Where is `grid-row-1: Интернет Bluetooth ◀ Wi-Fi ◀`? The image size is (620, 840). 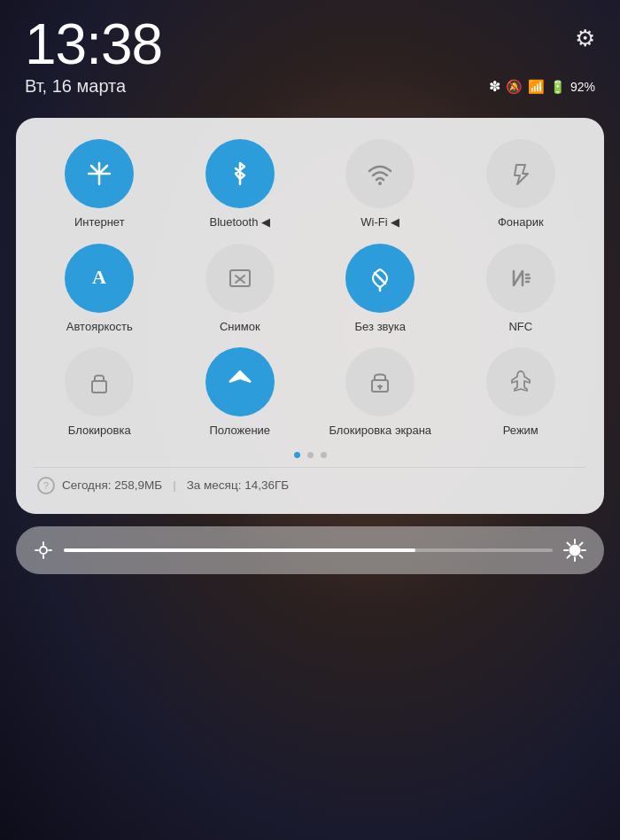 grid-row-1: Интернет Bluetooth ◀ Wi-Fi ◀ is located at coordinates (310, 184).